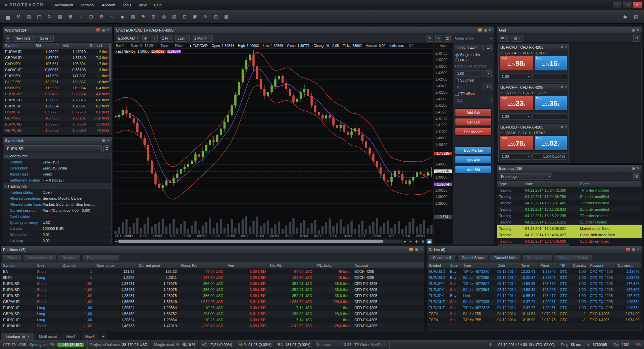 The height and width of the screenshot is (349, 644). Describe the element at coordinates (629, 265) in the screenshot. I see `column-header: Current...` at that location.